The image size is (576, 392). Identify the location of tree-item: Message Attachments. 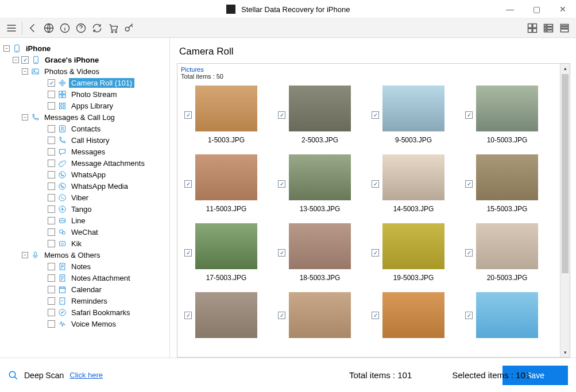
(85, 163).